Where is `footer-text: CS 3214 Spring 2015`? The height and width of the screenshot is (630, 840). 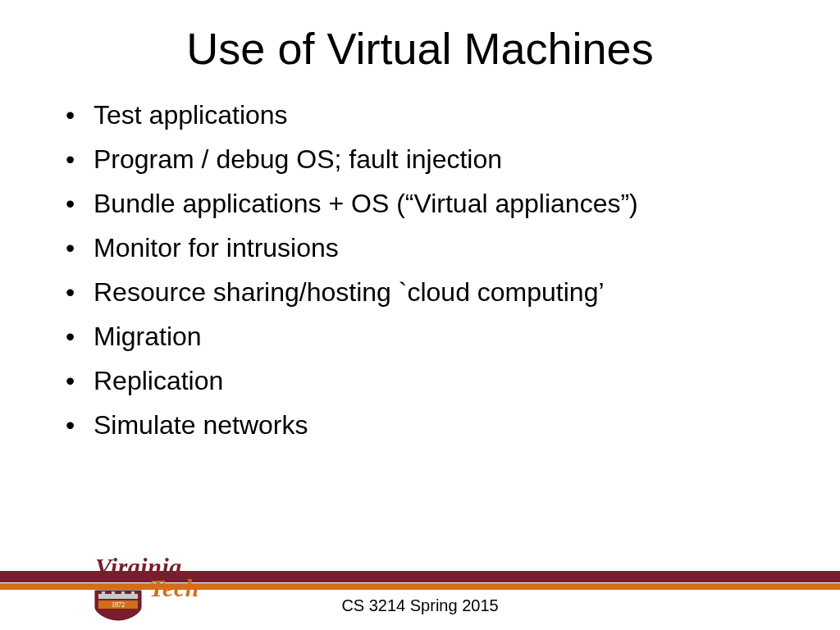 footer-text: CS 3214 Spring 2015 is located at coordinates (420, 605).